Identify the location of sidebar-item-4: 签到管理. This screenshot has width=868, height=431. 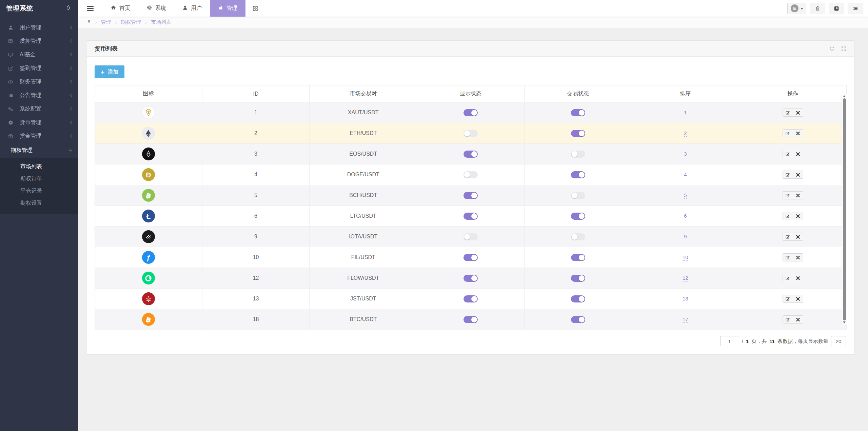
(39, 68).